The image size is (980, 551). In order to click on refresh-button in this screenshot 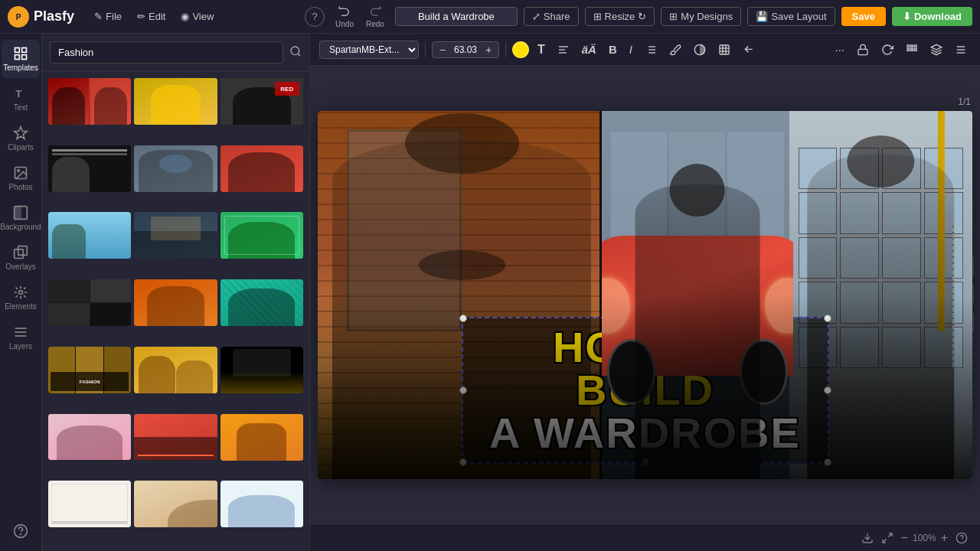, I will do `click(887, 50)`.